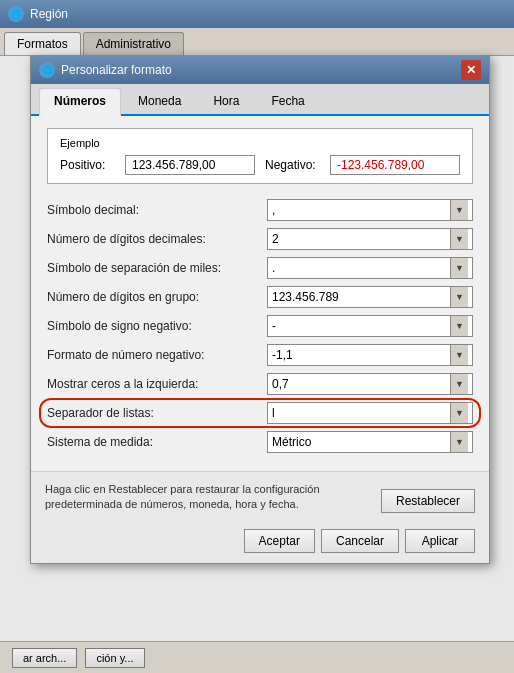 The image size is (514, 673). Describe the element at coordinates (370, 326) in the screenshot. I see `control-negative-sign: - ▼` at that location.